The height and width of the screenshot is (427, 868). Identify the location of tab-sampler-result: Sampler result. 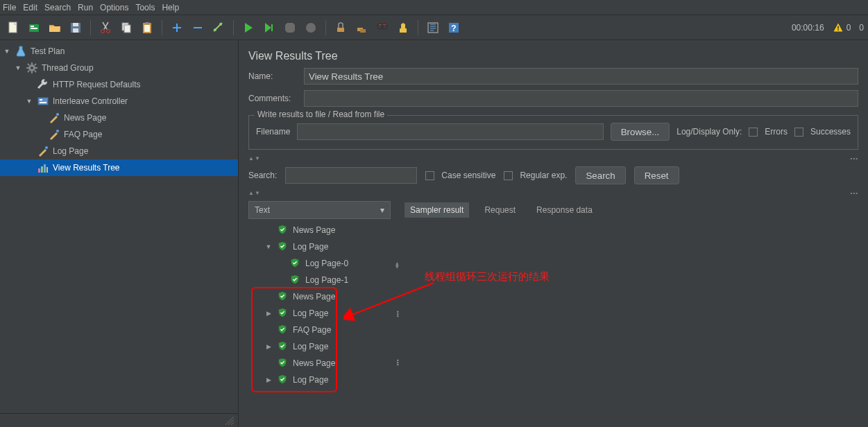
(437, 210).